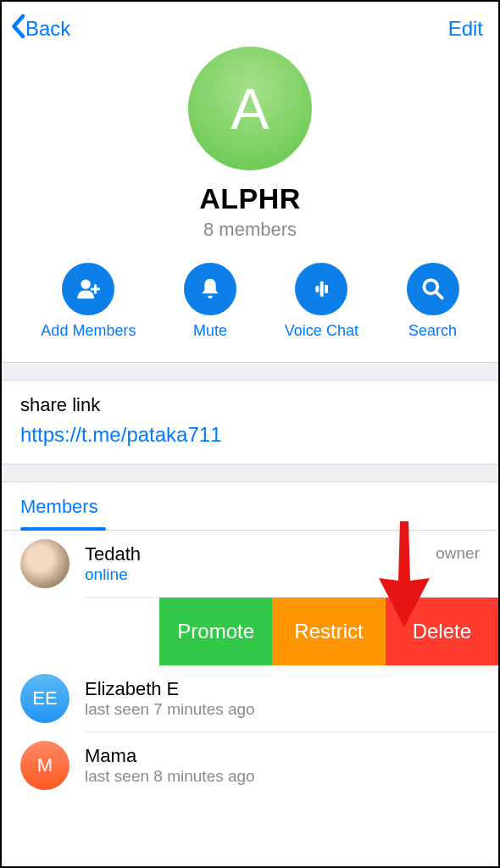 The image size is (500, 868). I want to click on add-members-button: Add Members, so click(88, 302).